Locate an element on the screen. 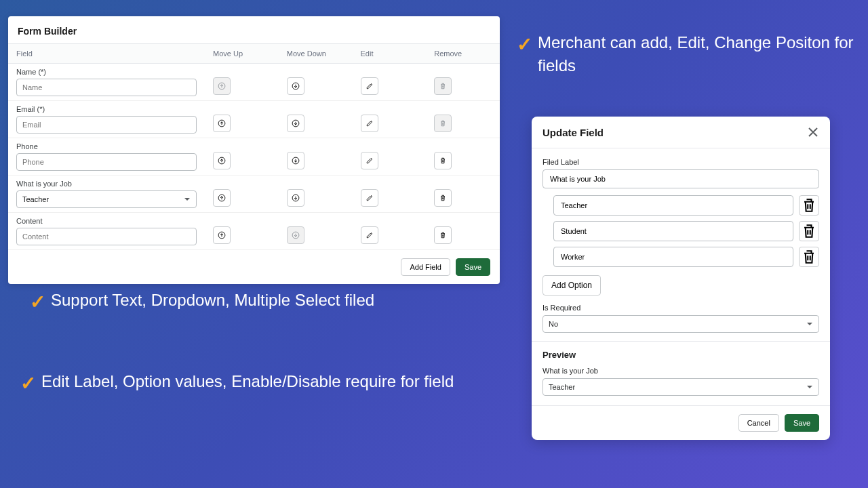 Image resolution: width=868 pixels, height=488 pixels. modal-title: Update Field is located at coordinates (573, 133).